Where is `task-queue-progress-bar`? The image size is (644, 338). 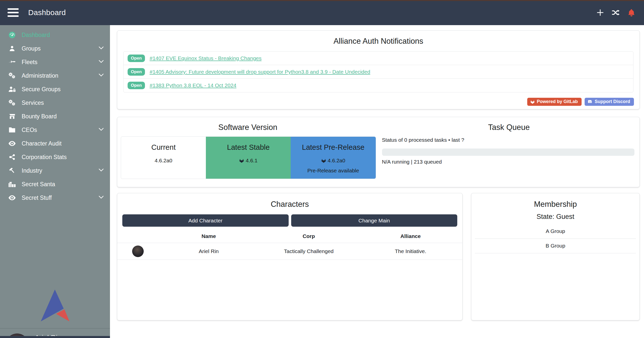
task-queue-progress-bar is located at coordinates (508, 152).